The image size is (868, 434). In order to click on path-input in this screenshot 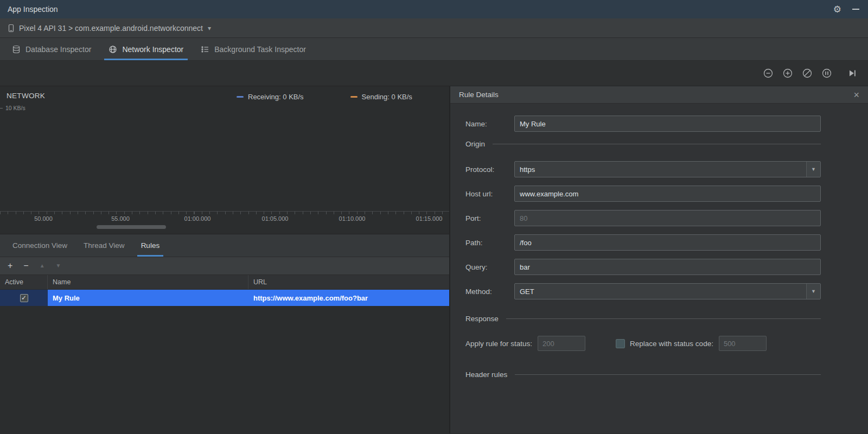, I will do `click(667, 242)`.